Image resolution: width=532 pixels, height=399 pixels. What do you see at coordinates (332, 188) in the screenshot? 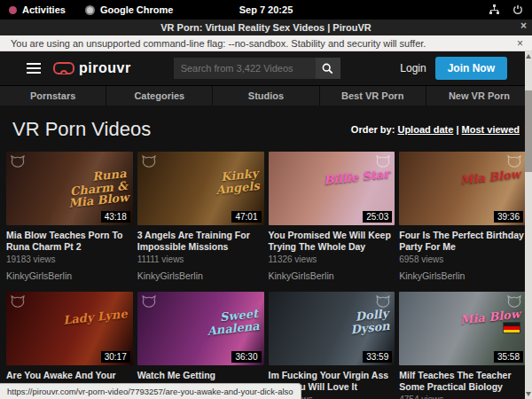
I see `video-thumbnail: Billie Star 25:03` at bounding box center [332, 188].